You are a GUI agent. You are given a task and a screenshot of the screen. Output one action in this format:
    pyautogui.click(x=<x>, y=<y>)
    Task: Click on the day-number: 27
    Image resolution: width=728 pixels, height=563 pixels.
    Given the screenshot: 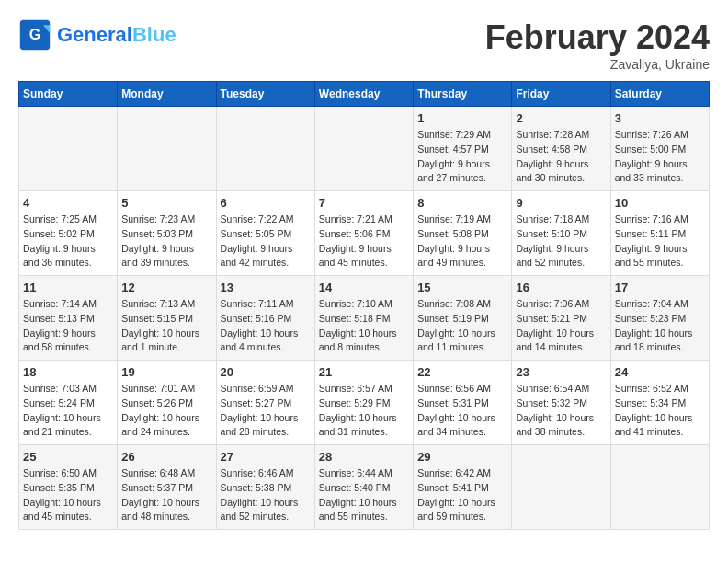 What is the action you would take?
    pyautogui.click(x=266, y=456)
    